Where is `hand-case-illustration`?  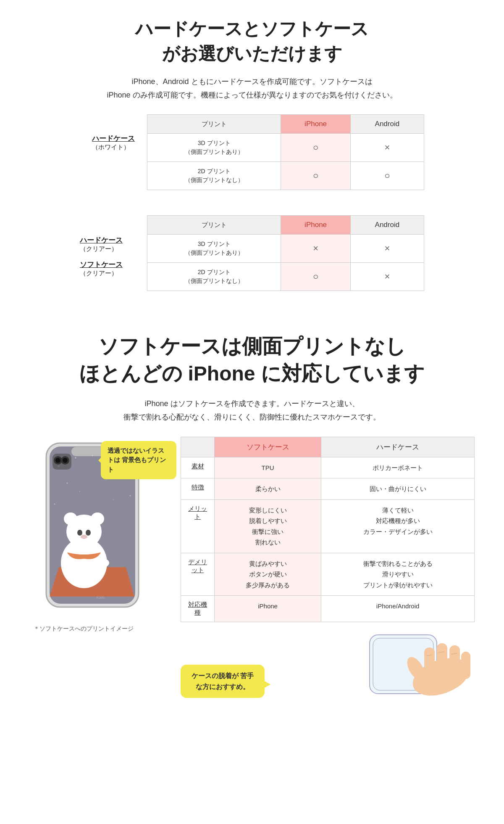 hand-case-illustration is located at coordinates (416, 668).